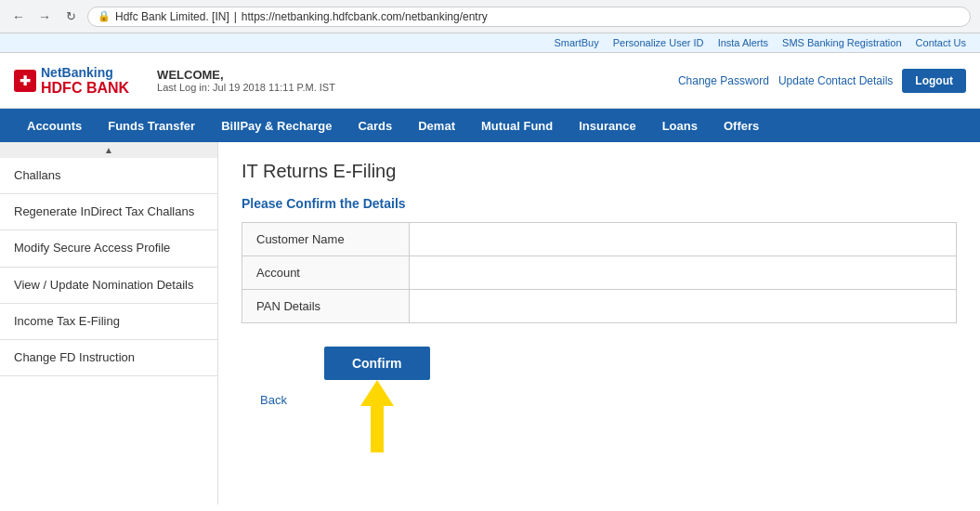 This screenshot has height=511, width=980. I want to click on sidebar-item-nomination: View / Update Nomination Details, so click(109, 286).